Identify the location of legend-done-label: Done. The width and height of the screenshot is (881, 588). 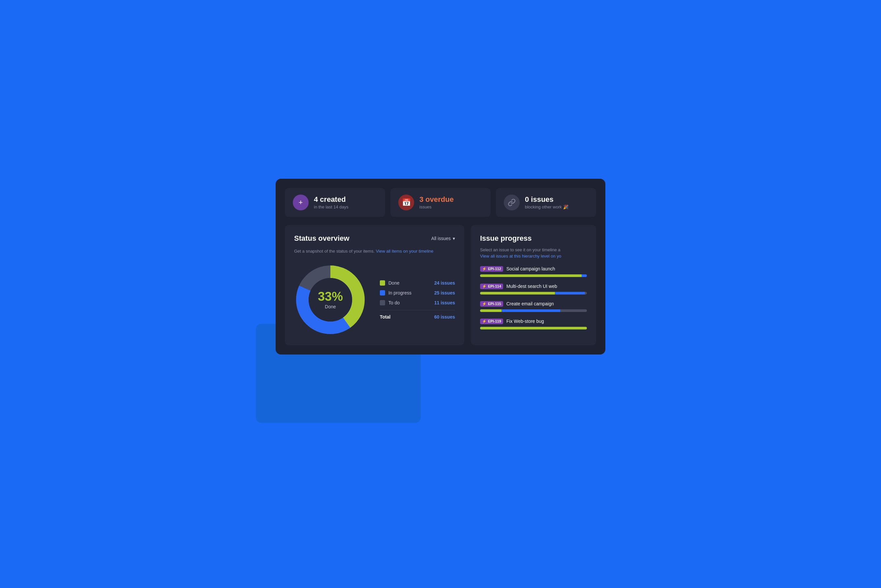
(394, 283).